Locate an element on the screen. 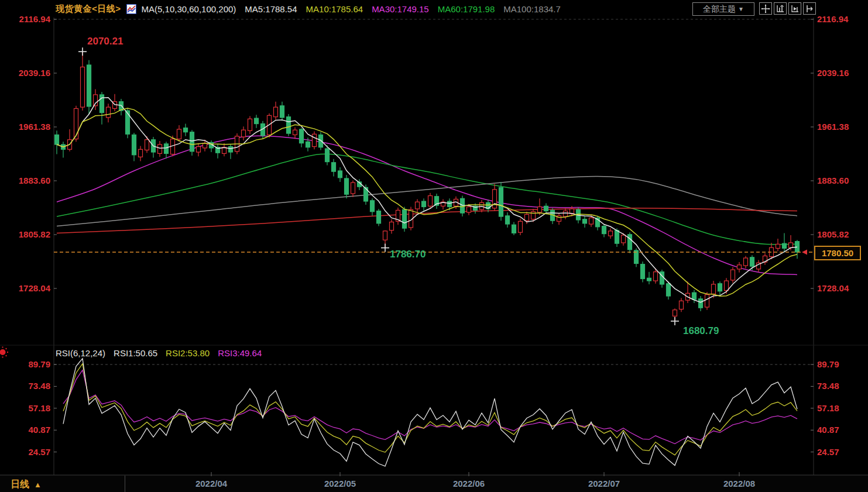 The height and width of the screenshot is (492, 868). zoom-y-axis-button is located at coordinates (780, 8).